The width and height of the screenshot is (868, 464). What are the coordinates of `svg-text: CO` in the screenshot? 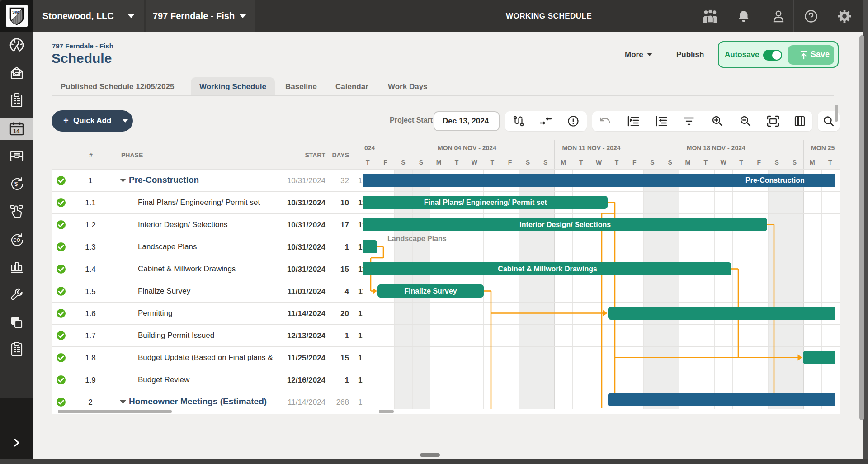 It's located at (17, 241).